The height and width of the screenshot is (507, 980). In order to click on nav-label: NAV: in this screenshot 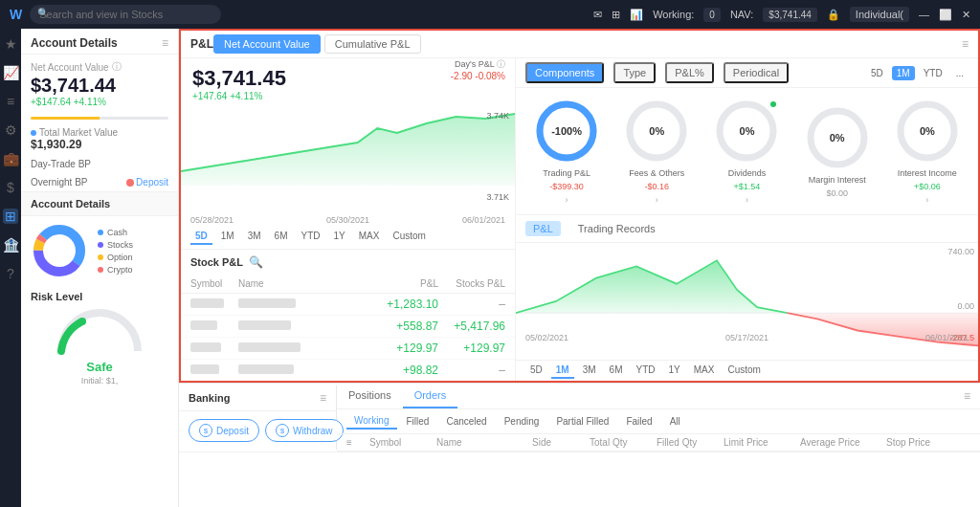, I will do `click(742, 14)`.